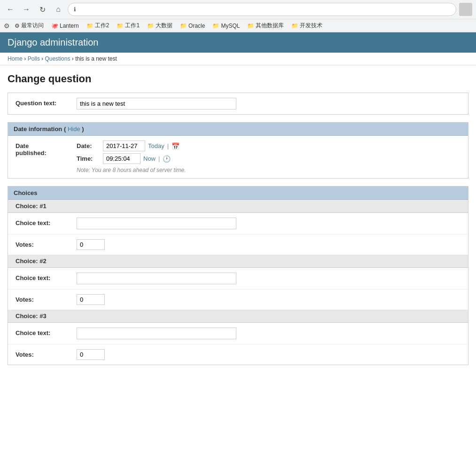 This screenshot has width=476, height=453. What do you see at coordinates (166, 159) in the screenshot?
I see `clock-icon: 🕐` at bounding box center [166, 159].